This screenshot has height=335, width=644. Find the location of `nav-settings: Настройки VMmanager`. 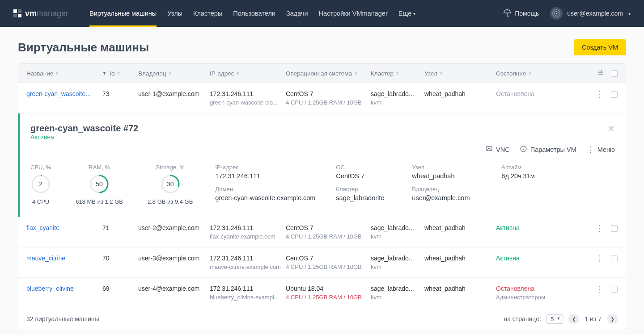

nav-settings: Настройки VMmanager is located at coordinates (353, 13).